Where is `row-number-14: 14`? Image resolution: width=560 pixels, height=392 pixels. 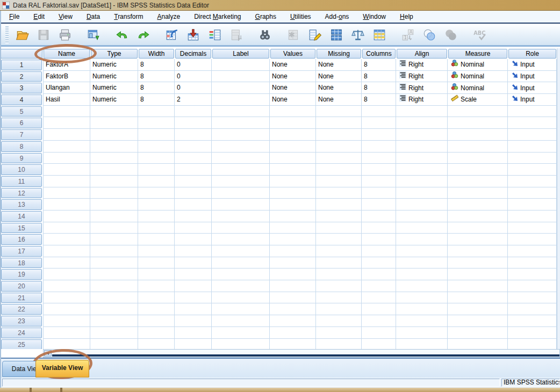
row-number-14: 14 is located at coordinates (21, 216).